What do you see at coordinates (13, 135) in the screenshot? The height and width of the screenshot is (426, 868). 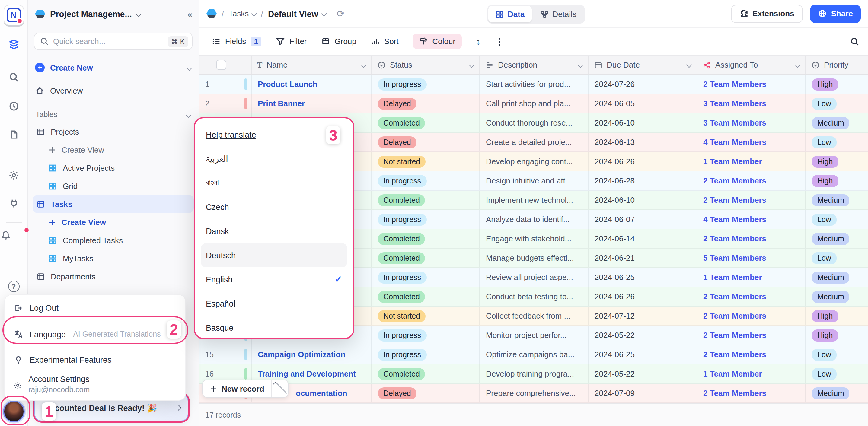 I see `docs-icon` at bounding box center [13, 135].